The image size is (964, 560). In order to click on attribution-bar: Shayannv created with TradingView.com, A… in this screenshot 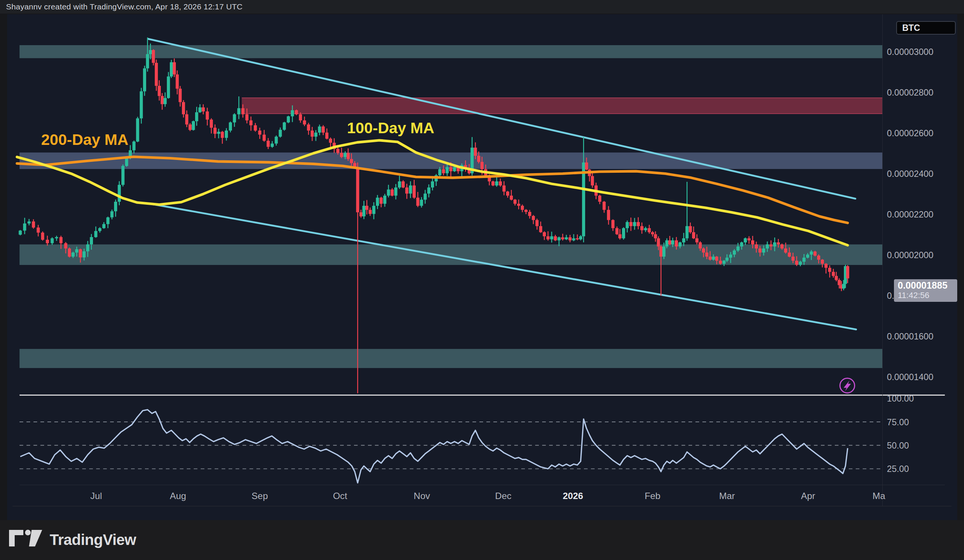, I will do `click(482, 7)`.